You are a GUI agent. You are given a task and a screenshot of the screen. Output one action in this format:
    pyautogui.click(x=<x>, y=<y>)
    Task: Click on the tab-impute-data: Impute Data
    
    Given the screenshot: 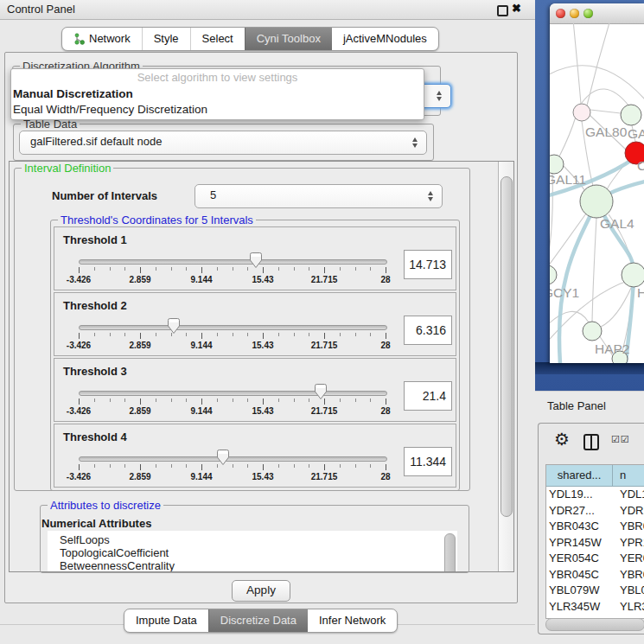 What is the action you would take?
    pyautogui.click(x=166, y=621)
    